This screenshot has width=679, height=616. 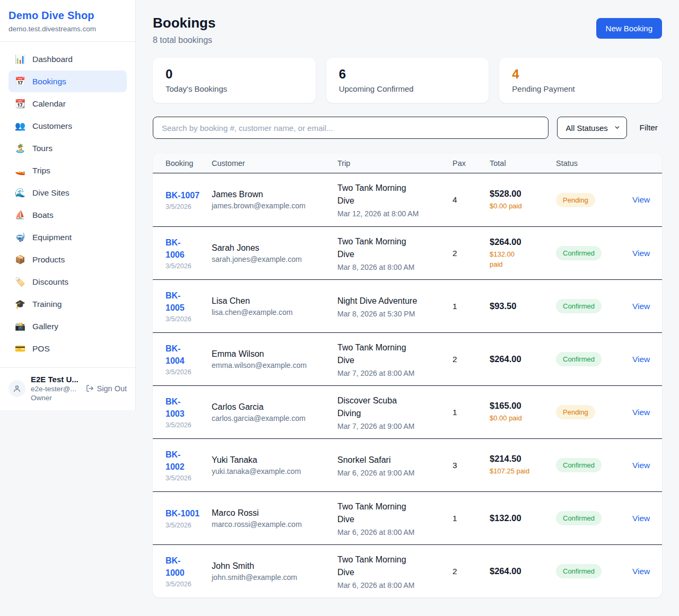 I want to click on customer-name: Emma Wilson, so click(x=272, y=354).